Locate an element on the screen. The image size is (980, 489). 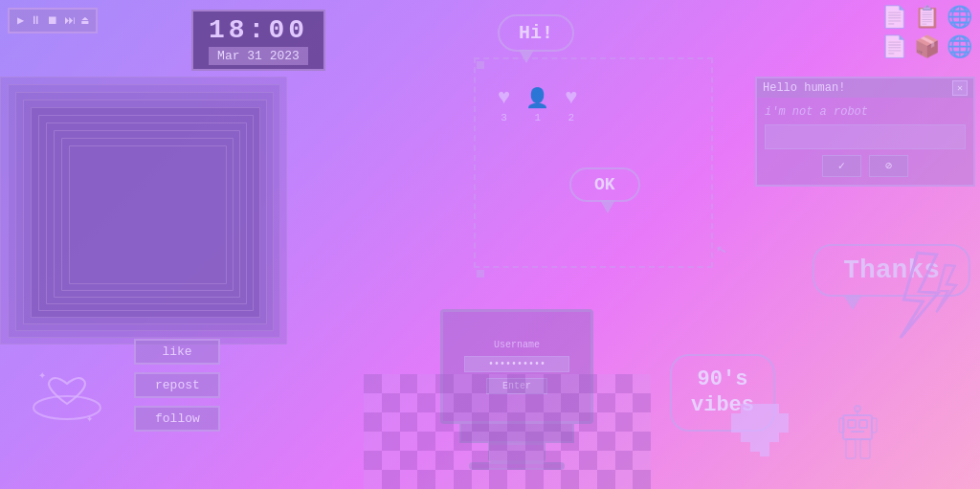
media-player: ▶ ⏸ ⏹ ⏭ ⏏ is located at coordinates (53, 21).